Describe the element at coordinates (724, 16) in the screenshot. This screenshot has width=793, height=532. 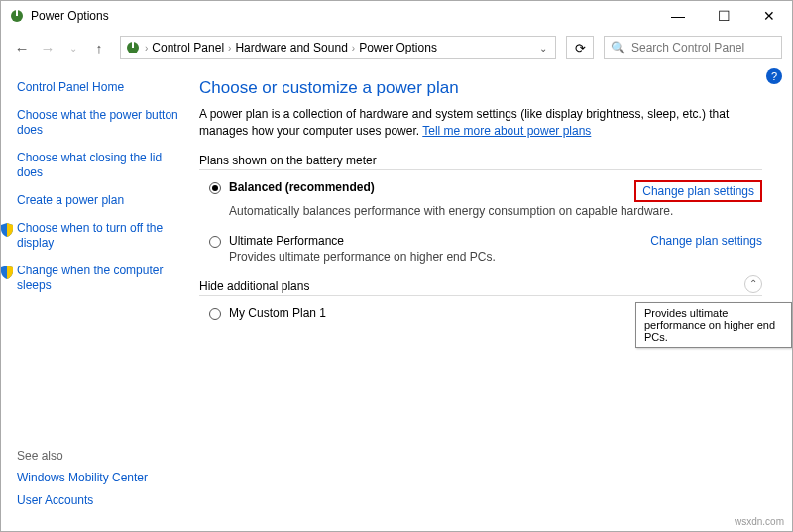
I see `maximize-button: ☐` at that location.